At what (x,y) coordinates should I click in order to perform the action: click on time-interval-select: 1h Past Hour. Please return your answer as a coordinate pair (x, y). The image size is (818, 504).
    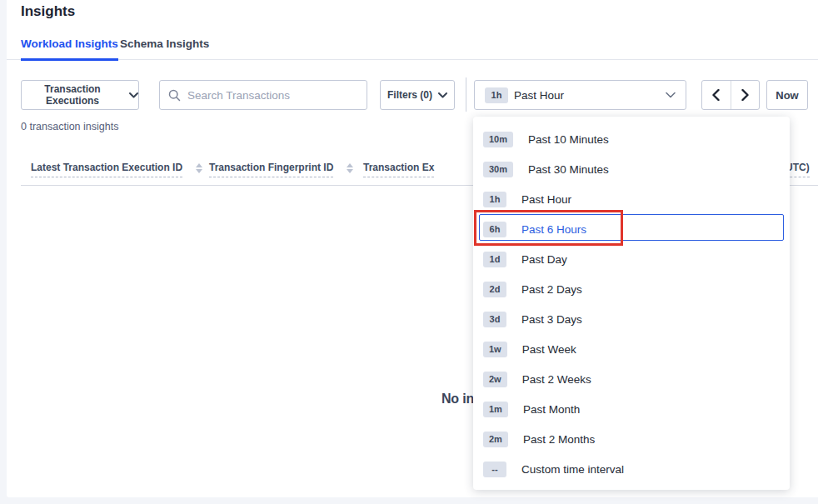
    Looking at the image, I should click on (580, 95).